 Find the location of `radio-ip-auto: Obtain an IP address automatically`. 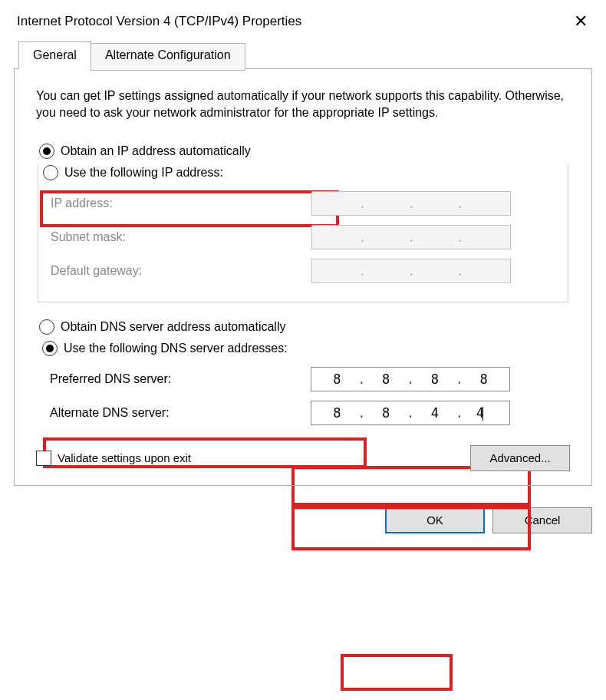

radio-ip-auto: Obtain an IP address automatically is located at coordinates (303, 151).